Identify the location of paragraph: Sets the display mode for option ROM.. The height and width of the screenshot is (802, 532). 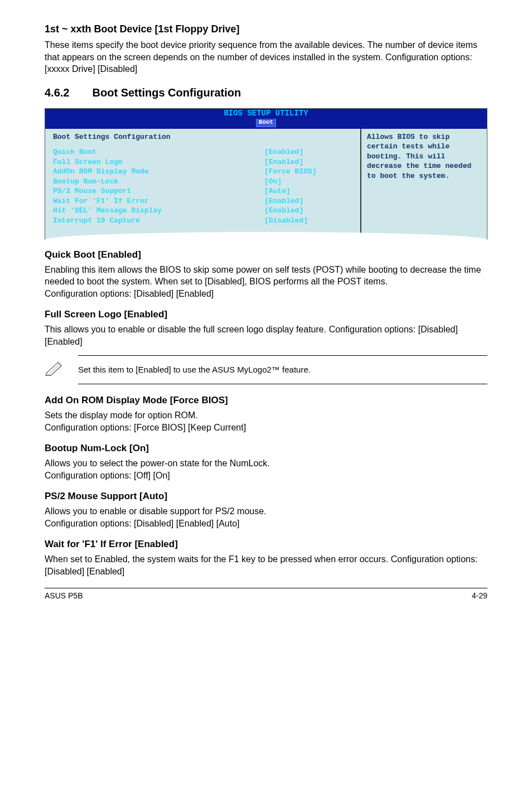
(266, 416).